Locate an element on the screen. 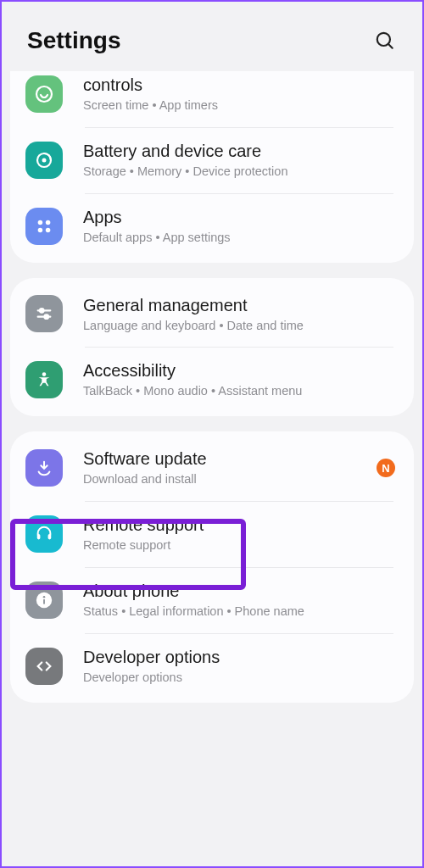 The height and width of the screenshot is (868, 424). item-text: Software update Download and install is located at coordinates (226, 468).